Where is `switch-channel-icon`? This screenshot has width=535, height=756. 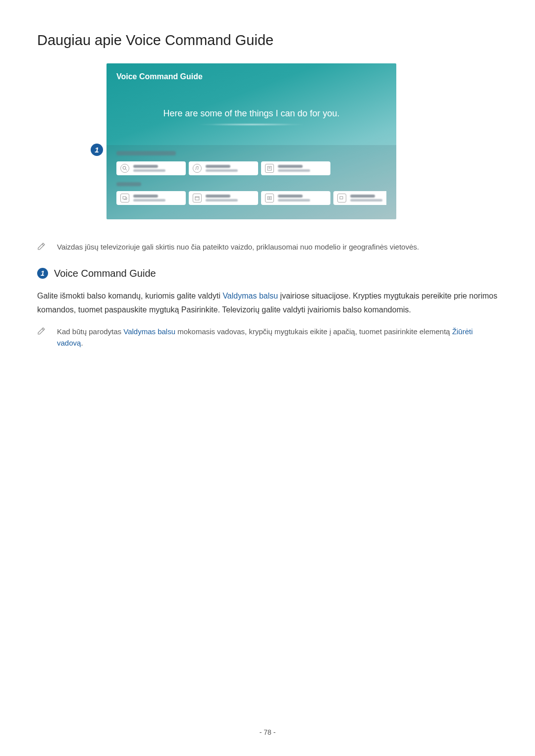 switch-channel-icon is located at coordinates (125, 198).